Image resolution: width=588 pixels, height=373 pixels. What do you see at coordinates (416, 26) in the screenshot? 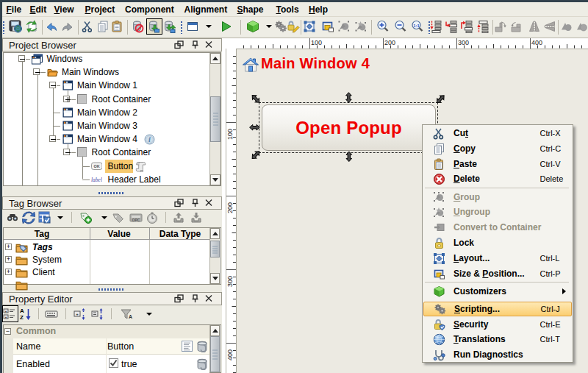
I see `svg-text: 1:1` at bounding box center [416, 26].